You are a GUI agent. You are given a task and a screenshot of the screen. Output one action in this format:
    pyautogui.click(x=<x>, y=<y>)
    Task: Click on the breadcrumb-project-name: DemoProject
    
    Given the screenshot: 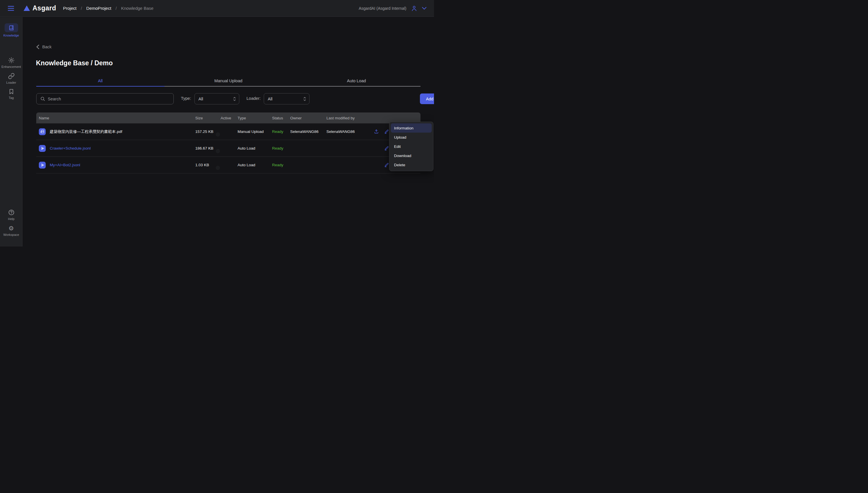 What is the action you would take?
    pyautogui.click(x=99, y=8)
    